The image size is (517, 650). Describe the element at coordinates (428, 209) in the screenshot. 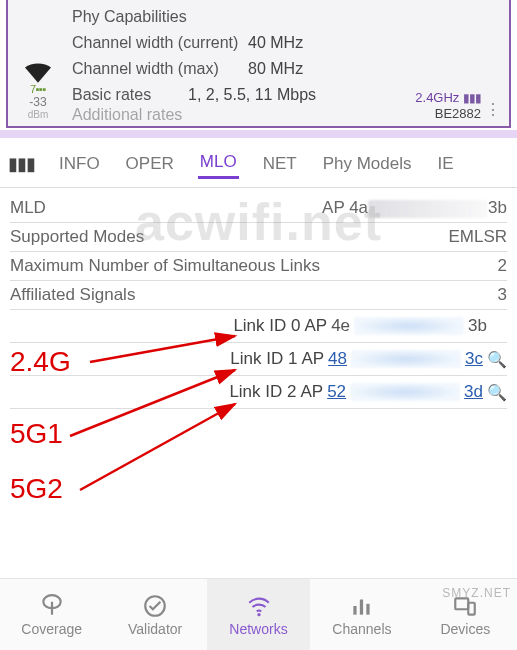

I see `mld-mac-blur` at that location.